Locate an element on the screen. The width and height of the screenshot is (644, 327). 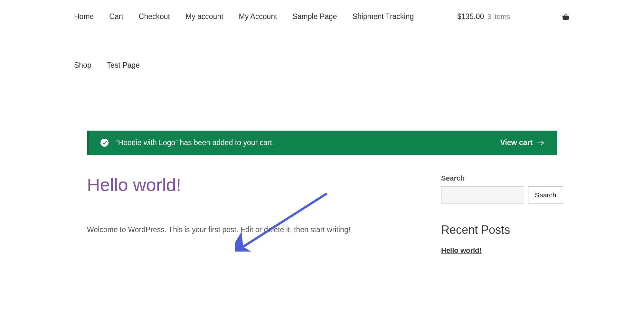
primary-nav: Home Cart Checkout My account My Account… is located at coordinates (251, 41).